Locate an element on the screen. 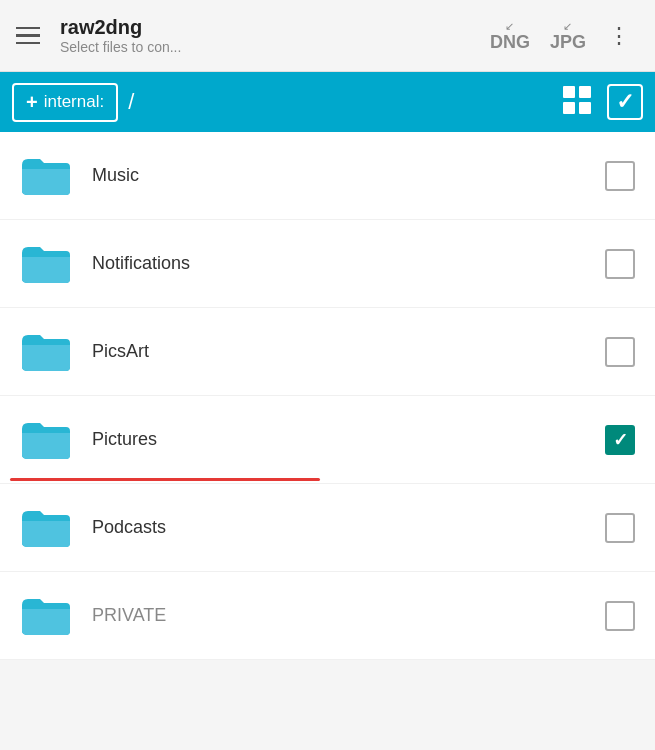 This screenshot has width=655, height=750. file-name: Notifications is located at coordinates (348, 264).